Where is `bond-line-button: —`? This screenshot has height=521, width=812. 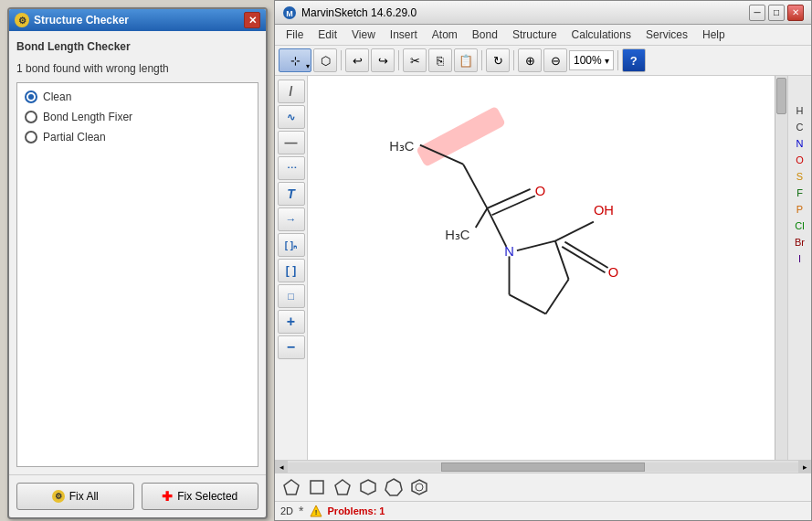 bond-line-button: — is located at coordinates (291, 143).